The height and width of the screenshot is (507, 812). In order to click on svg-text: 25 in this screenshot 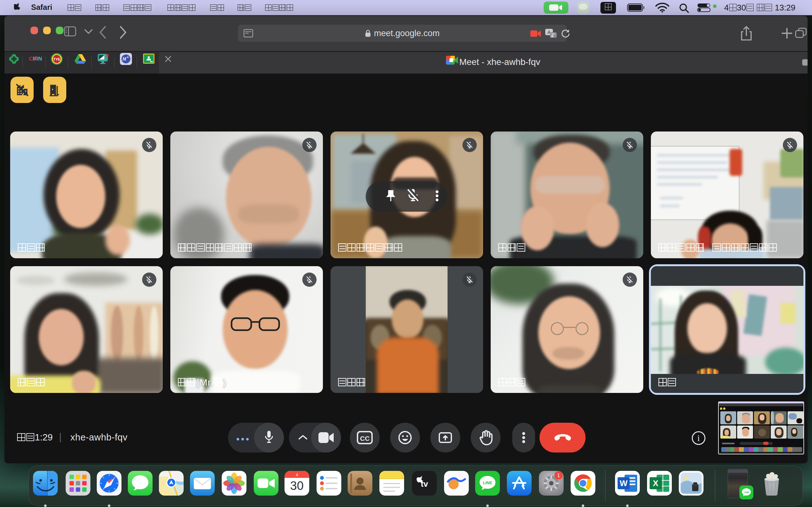, I will do `click(107, 56)`.